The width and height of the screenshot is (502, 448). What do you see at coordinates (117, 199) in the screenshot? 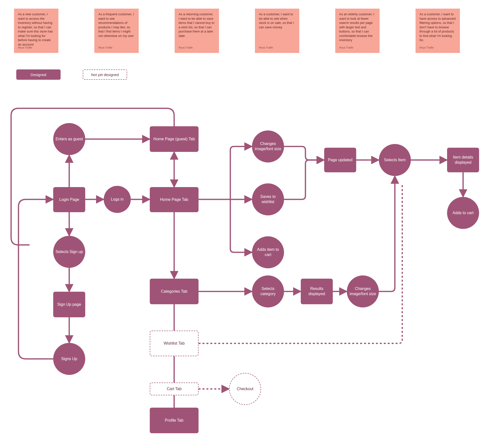
I see `node-logs-in: Logs in` at bounding box center [117, 199].